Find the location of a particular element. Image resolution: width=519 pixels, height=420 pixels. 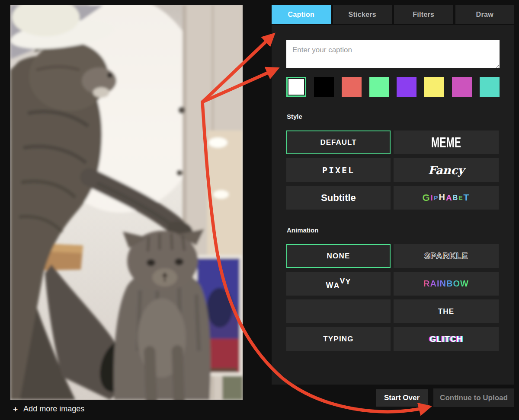

animation-options-grid: NONE SPARKLE W A V Y RAINBOW THE TYPING is located at coordinates (393, 297).